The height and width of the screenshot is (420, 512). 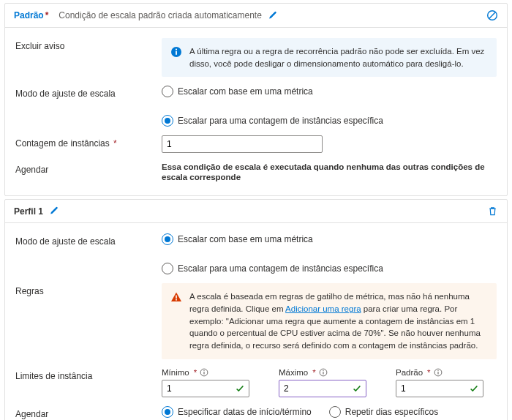 I want to click on card-header: Padrão* Condição de escala padrão criada…, so click(x=256, y=16).